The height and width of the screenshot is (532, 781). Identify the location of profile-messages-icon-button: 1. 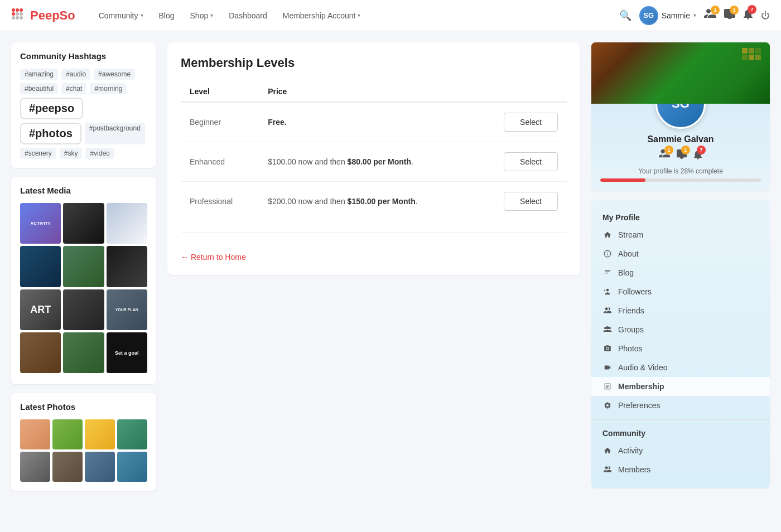
(682, 156).